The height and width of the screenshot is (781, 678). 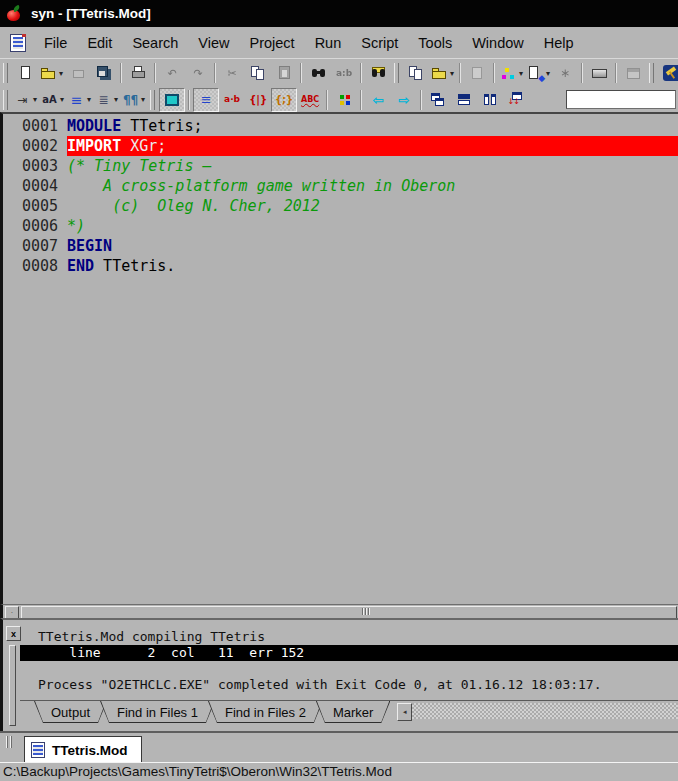 What do you see at coordinates (490, 100) in the screenshot?
I see `tile-vertical-button` at bounding box center [490, 100].